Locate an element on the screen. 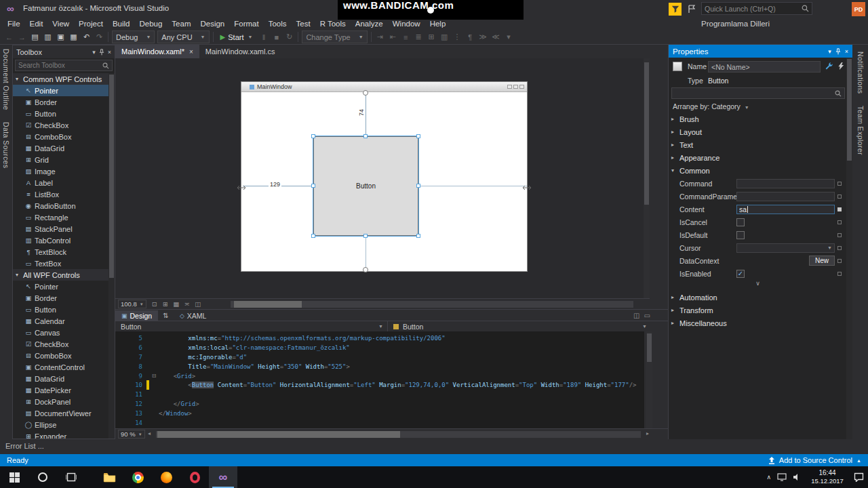 The height and width of the screenshot is (488, 868). menu-file: File is located at coordinates (14, 24).